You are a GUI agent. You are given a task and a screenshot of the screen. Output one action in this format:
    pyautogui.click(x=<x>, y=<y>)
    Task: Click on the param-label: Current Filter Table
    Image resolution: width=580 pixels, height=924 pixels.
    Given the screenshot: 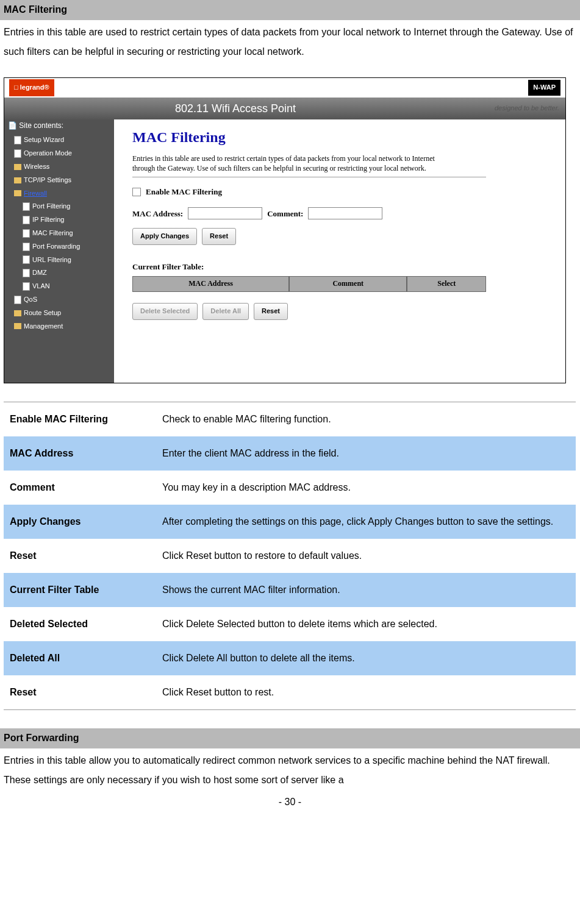 What is the action you would take?
    pyautogui.click(x=80, y=590)
    